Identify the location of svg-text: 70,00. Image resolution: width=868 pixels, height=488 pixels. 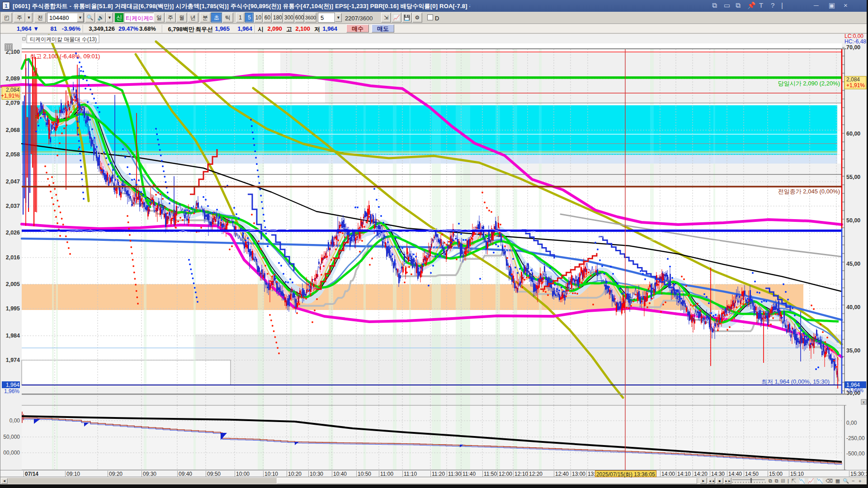
(854, 47).